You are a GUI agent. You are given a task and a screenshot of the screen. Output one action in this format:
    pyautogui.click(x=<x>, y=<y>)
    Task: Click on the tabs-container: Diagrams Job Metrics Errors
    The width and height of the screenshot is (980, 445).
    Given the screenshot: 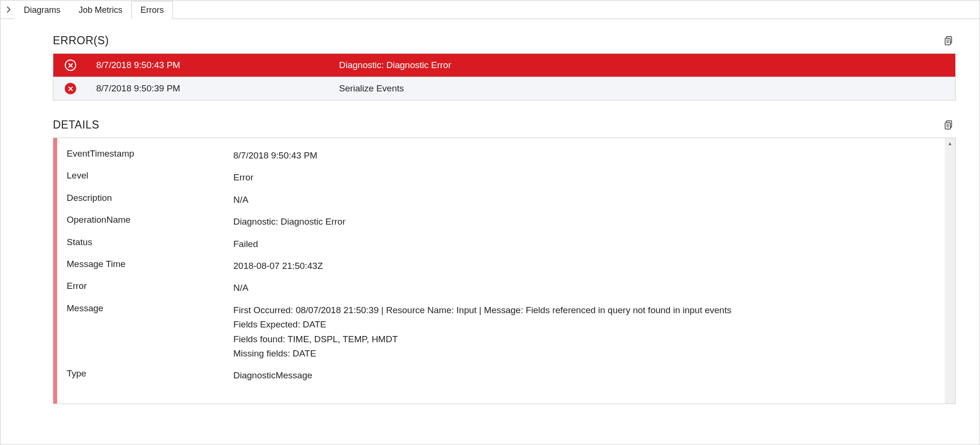 What is the action you would take?
    pyautogui.click(x=94, y=10)
    